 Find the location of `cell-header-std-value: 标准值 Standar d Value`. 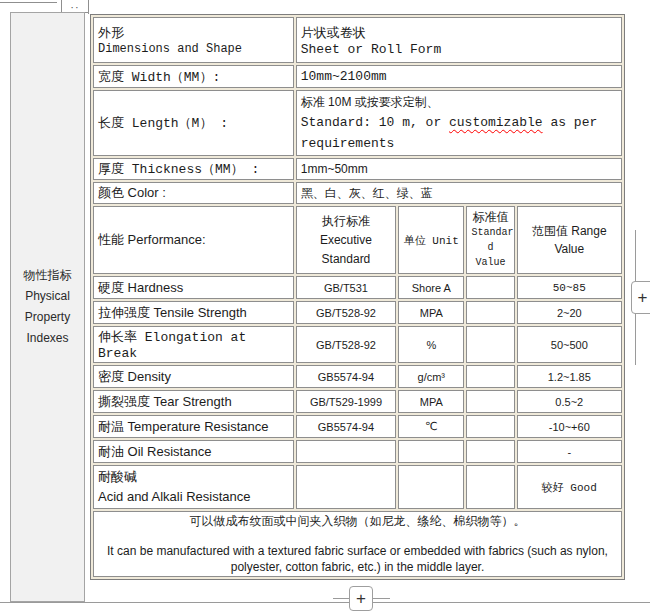

cell-header-std-value: 标准值 Standar d Value is located at coordinates (490, 240).